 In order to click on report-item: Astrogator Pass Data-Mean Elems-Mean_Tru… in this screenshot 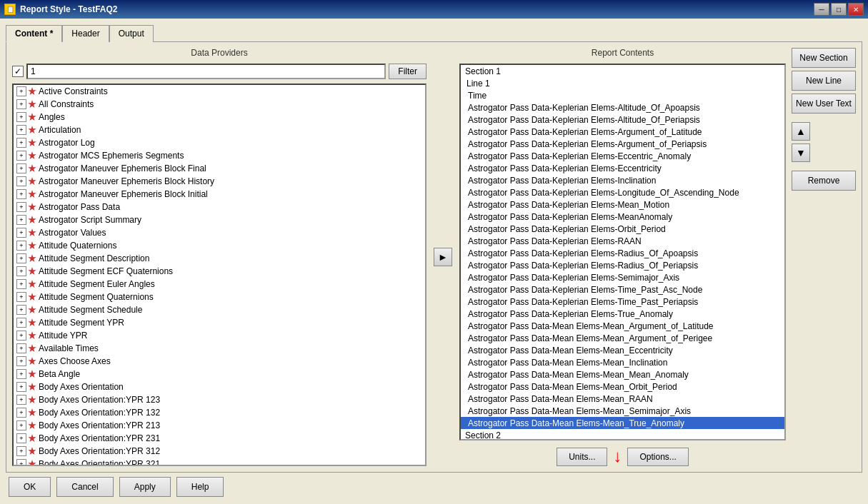, I will do `click(623, 423)`.